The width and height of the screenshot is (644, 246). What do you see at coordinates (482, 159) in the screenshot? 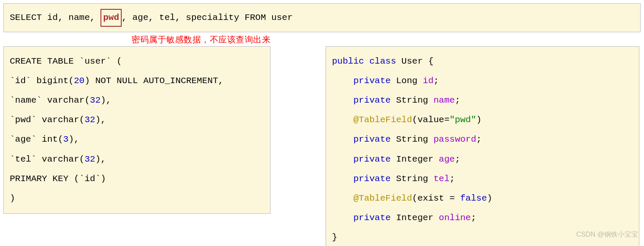
I see `java-line-6: private Integer age;` at bounding box center [482, 159].